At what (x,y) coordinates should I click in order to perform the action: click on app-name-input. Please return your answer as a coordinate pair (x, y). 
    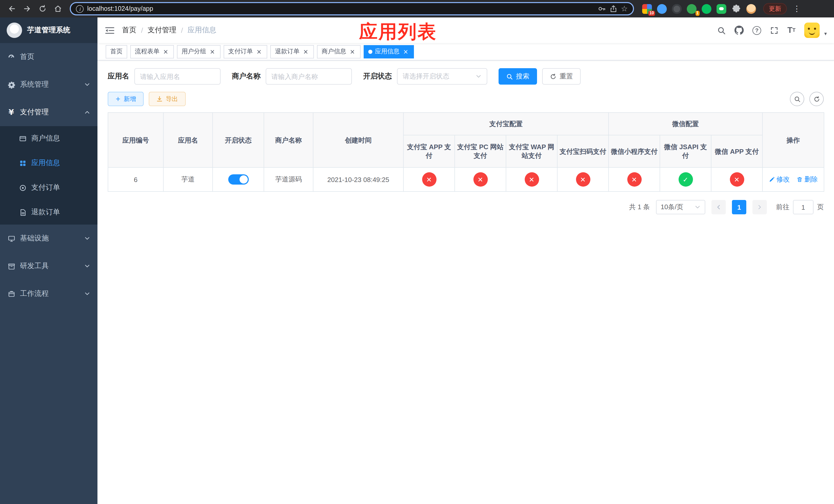
    Looking at the image, I should click on (177, 76).